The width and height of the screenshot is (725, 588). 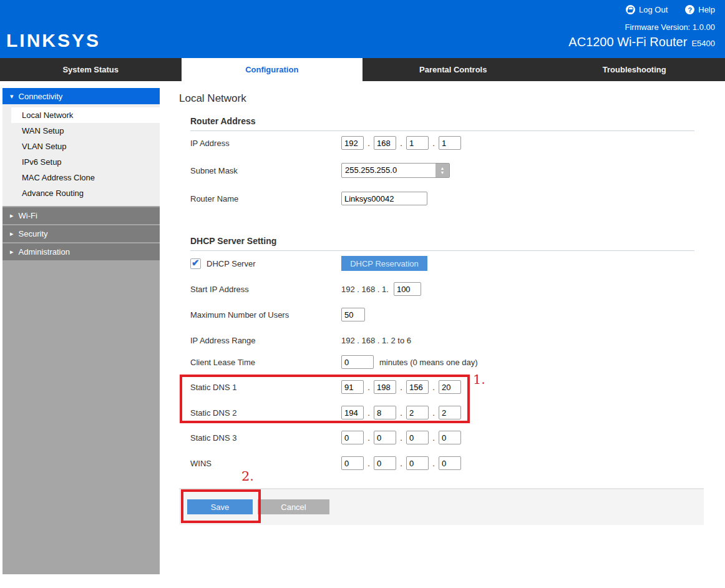 I want to click on logout-label: Log Out, so click(x=653, y=10).